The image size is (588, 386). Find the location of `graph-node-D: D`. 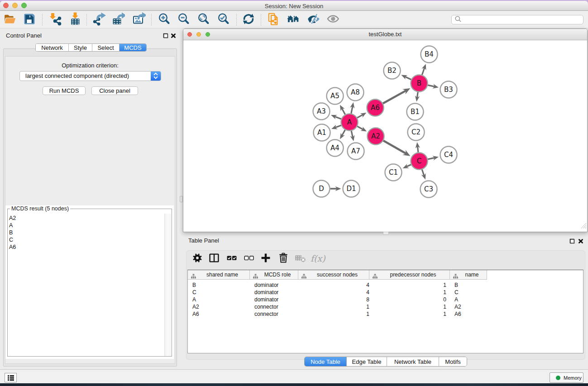

graph-node-D: D is located at coordinates (321, 189).